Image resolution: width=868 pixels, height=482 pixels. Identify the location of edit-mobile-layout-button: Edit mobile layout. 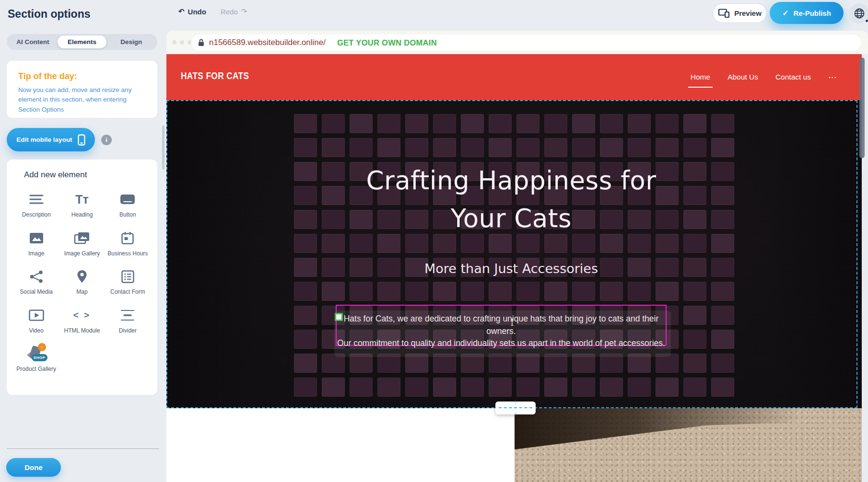
(51, 140).